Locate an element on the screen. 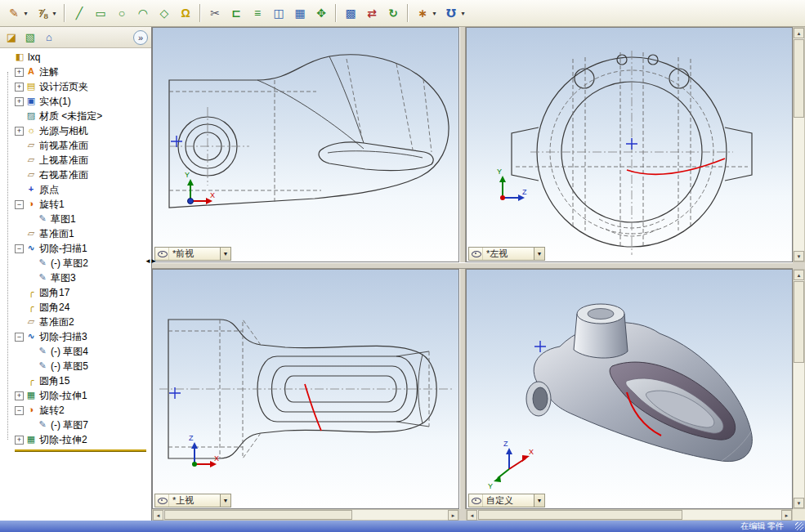 The height and width of the screenshot is (532, 805). configuration-manager-tab-icon: ⌂ is located at coordinates (49, 38).